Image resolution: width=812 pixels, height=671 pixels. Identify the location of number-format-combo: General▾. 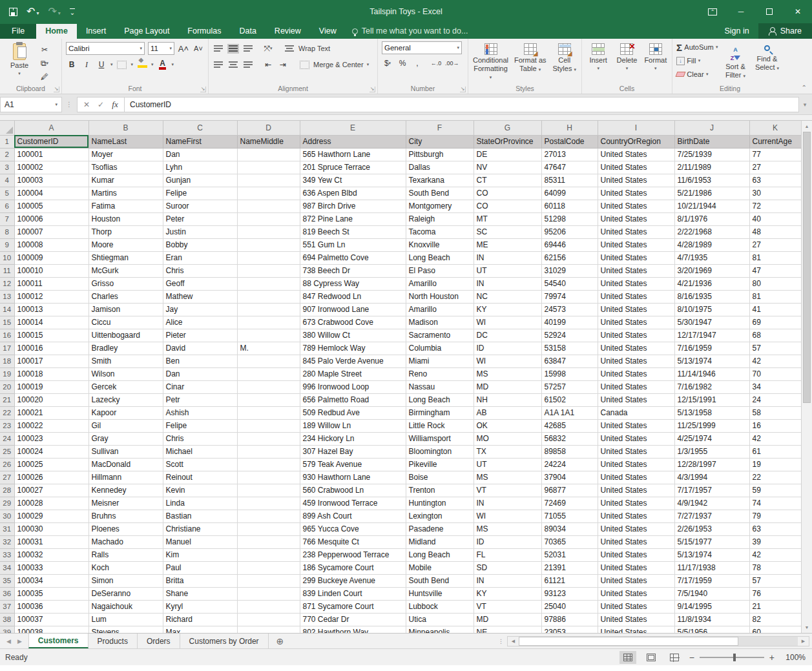
(422, 48).